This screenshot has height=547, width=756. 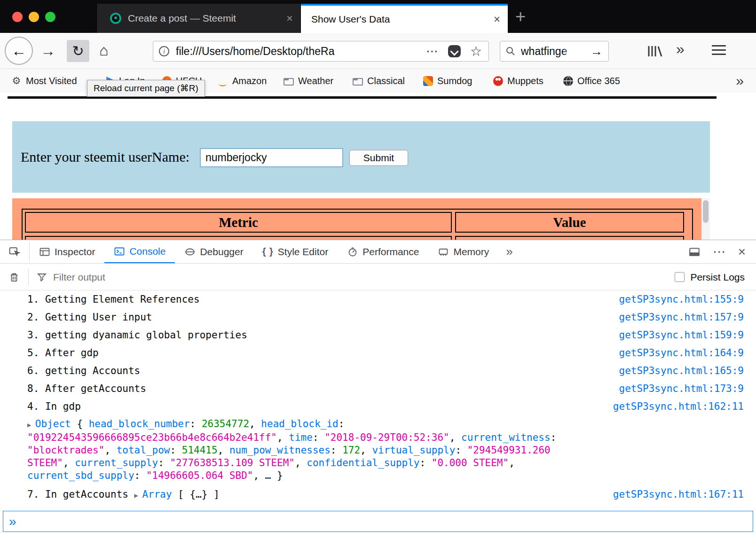 What do you see at coordinates (316, 81) in the screenshot?
I see `bookmark-label: Weather` at bounding box center [316, 81].